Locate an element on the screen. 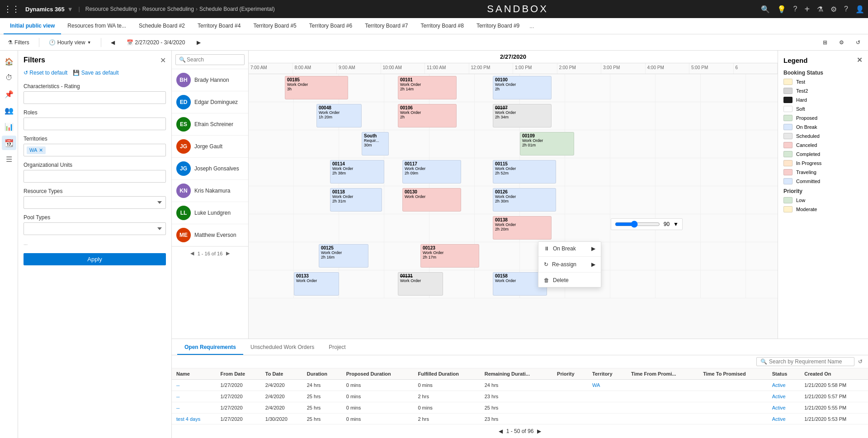 The height and width of the screenshot is (438, 868). table-cell: test 4 days is located at coordinates (194, 419).